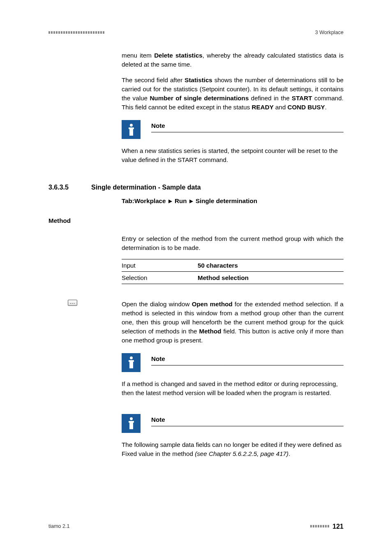 The width and height of the screenshot is (392, 555). What do you see at coordinates (233, 449) in the screenshot?
I see `note-body: The following sample data fields can no …` at bounding box center [233, 449].